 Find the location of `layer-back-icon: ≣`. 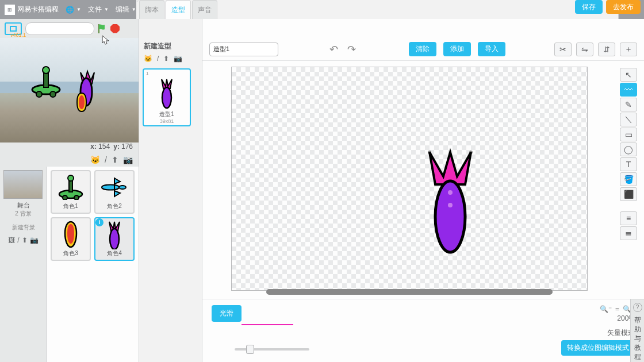

layer-back-icon: ≣ is located at coordinates (628, 233).